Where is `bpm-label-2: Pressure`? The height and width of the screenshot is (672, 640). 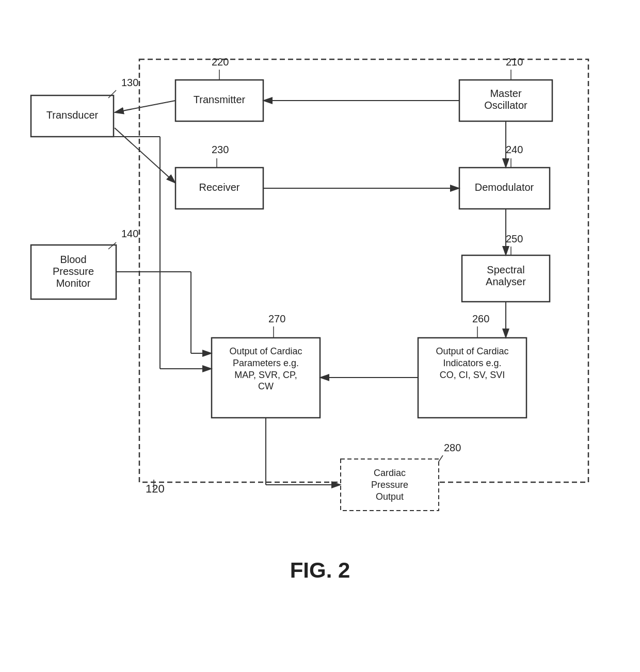 bpm-label-2: Pressure is located at coordinates (73, 271).